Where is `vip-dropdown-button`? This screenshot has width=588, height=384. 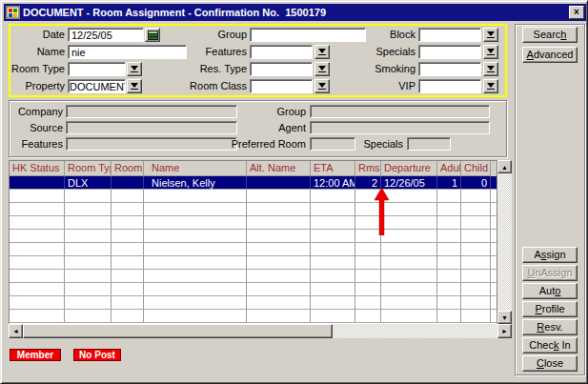 vip-dropdown-button is located at coordinates (491, 86).